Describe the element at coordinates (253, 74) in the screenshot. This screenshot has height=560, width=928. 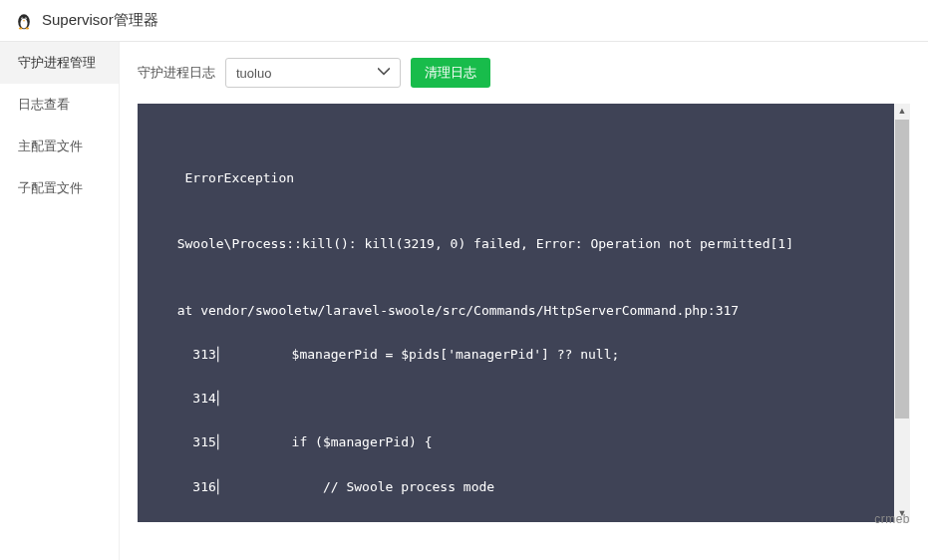
I see `select-value: tuoluo` at that location.